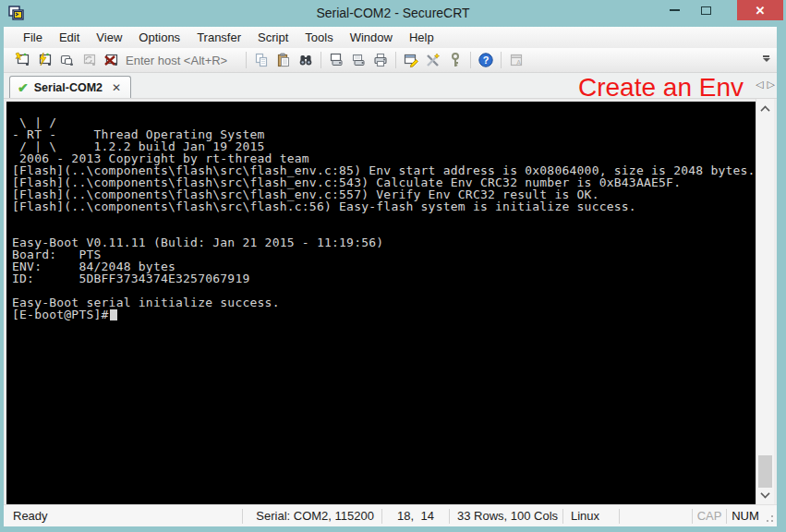 This screenshot has width=786, height=532. I want to click on menu-options: Options, so click(159, 37).